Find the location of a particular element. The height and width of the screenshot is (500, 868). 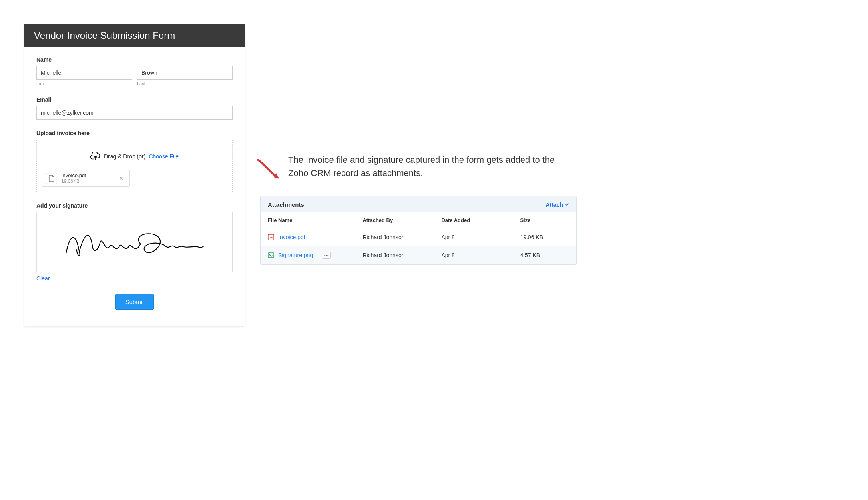

first-name-input is located at coordinates (84, 73).